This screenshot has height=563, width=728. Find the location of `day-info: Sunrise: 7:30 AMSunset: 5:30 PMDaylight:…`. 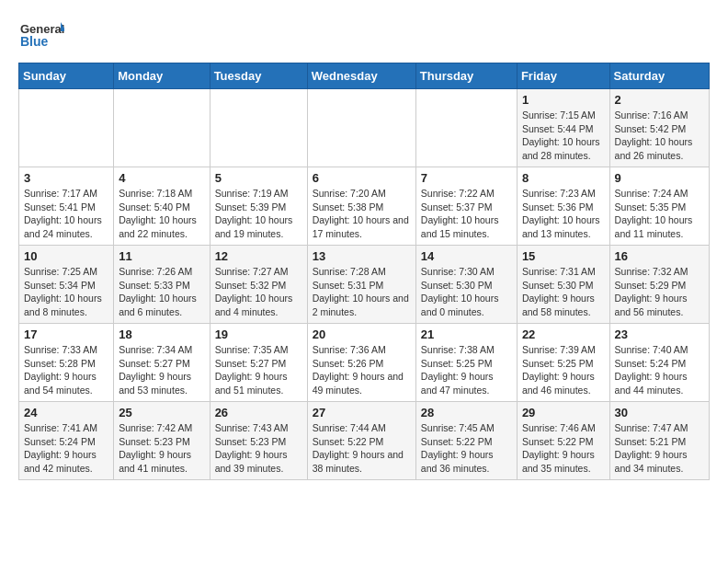

day-info: Sunrise: 7:30 AMSunset: 5:30 PMDaylight:… is located at coordinates (467, 293).